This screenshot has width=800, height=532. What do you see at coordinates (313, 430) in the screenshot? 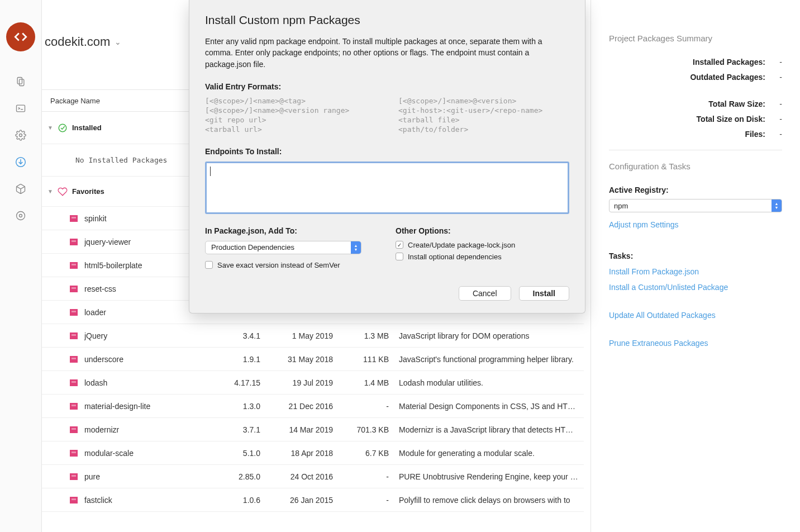
I see `package-row: modernizr3.7.114 Mar 2019701.3 KBModerni…` at bounding box center [313, 430].